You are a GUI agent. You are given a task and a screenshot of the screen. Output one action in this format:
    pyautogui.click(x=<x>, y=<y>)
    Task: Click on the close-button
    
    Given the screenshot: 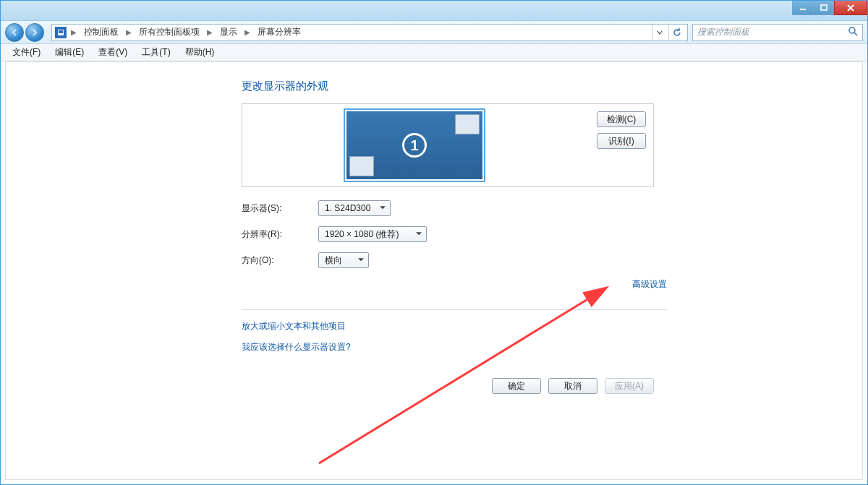 What is the action you would take?
    pyautogui.click(x=851, y=8)
    